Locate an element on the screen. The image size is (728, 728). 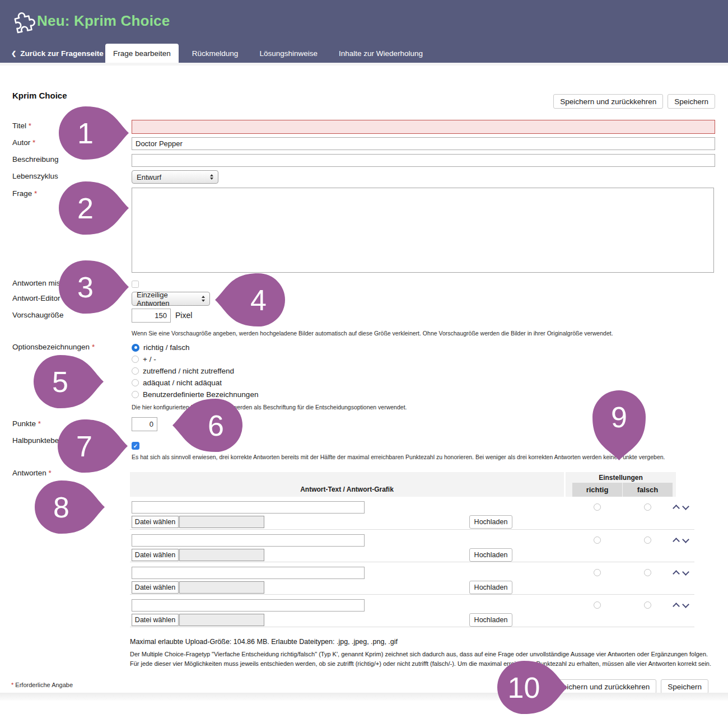
beschreibung-label: Beschreibung is located at coordinates (70, 160).